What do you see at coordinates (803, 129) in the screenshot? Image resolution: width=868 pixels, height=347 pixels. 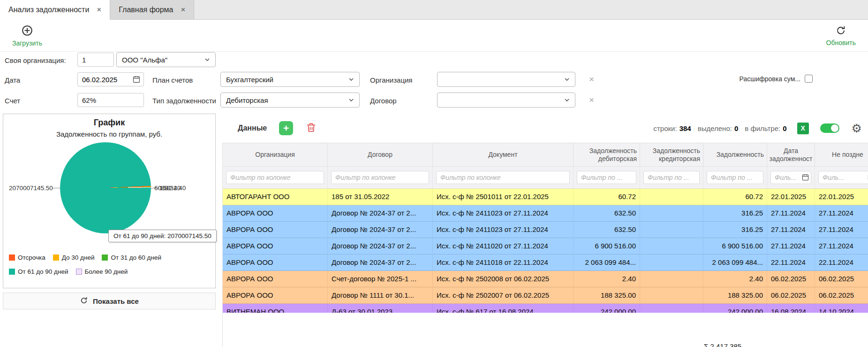 I see `export-excel-button: X` at bounding box center [803, 129].